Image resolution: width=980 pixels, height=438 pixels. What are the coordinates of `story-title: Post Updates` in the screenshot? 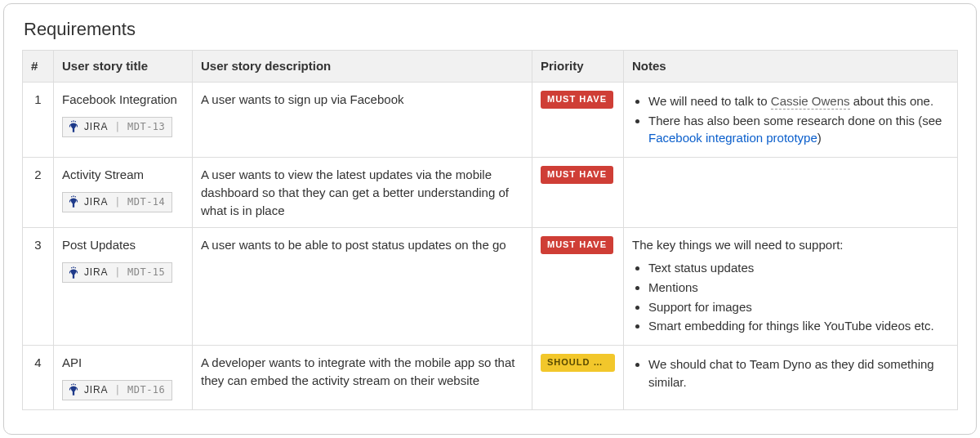 It's located at (122, 245).